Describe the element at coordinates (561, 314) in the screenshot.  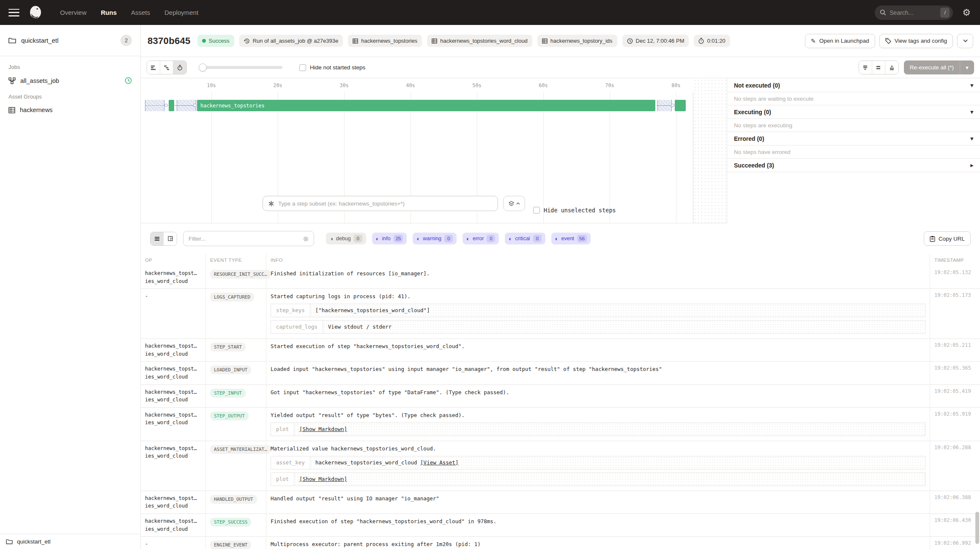
I see `log-row: -LOGS_CAPTUREDStarted capturing logs in …` at that location.